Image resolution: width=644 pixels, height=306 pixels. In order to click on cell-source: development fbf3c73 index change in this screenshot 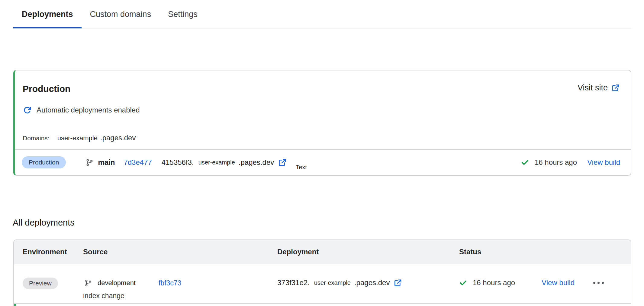, I will do `click(180, 284)`.